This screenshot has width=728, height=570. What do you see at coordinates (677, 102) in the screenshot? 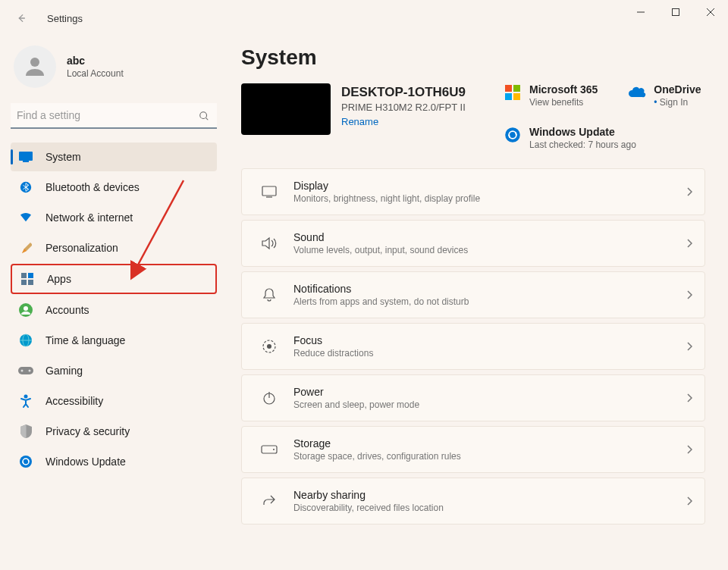
I see `info-sub: • Sign In` at bounding box center [677, 102].